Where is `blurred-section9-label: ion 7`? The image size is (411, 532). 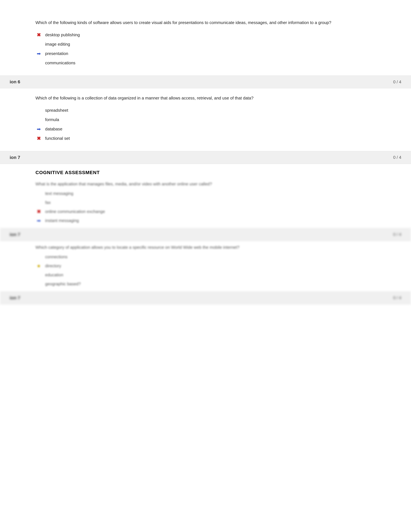
blurred-section9-label: ion 7 is located at coordinates (15, 298).